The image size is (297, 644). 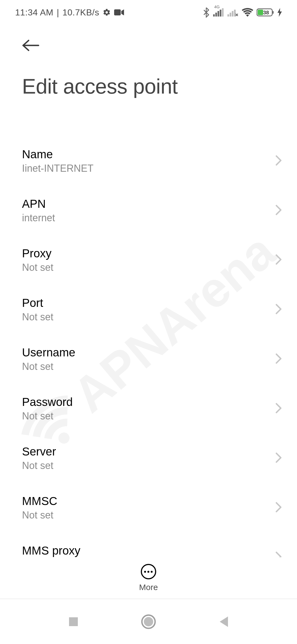 I want to click on row-label: Username, so click(x=49, y=353).